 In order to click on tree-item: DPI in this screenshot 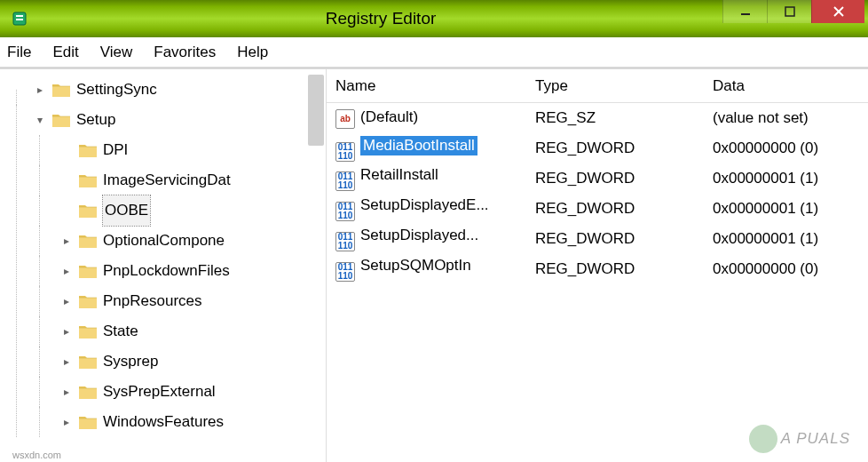, I will do `click(193, 150)`.